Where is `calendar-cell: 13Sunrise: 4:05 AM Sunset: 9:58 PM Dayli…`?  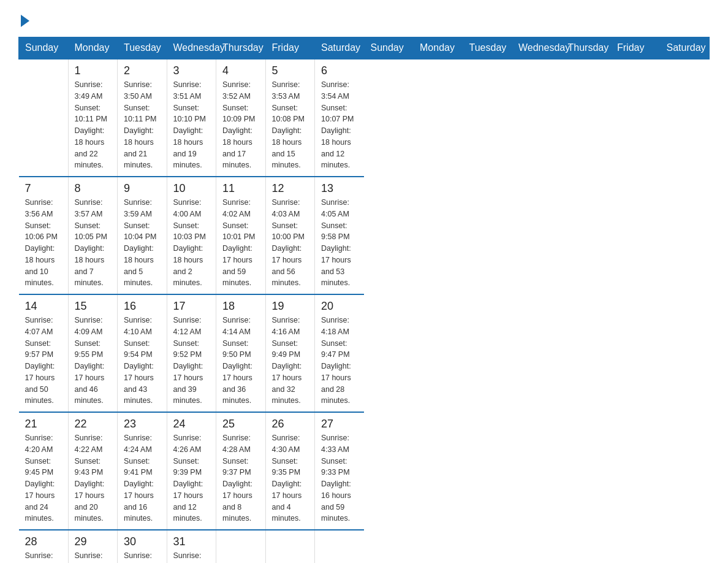
calendar-cell: 13Sunrise: 4:05 AM Sunset: 9:58 PM Dayli… is located at coordinates (339, 236).